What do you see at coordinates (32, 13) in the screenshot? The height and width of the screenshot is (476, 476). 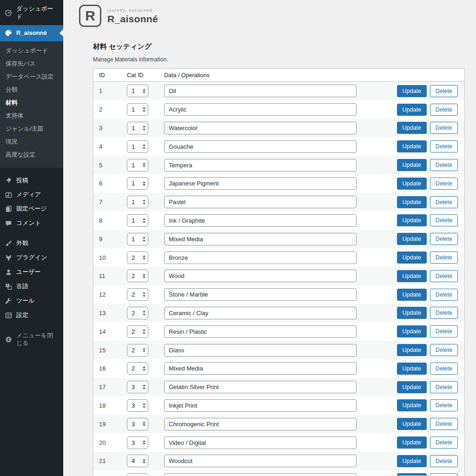 I see `sidebar-item-dashboard: ダッシュボード` at bounding box center [32, 13].